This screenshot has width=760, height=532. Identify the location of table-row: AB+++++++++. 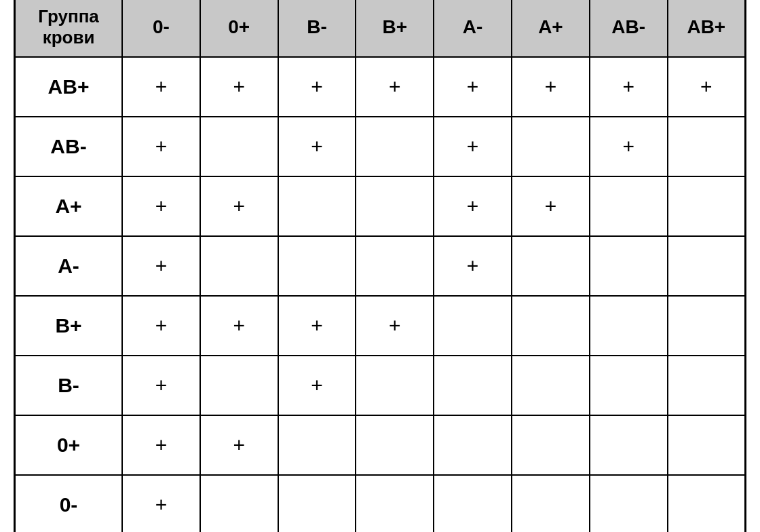
(380, 87).